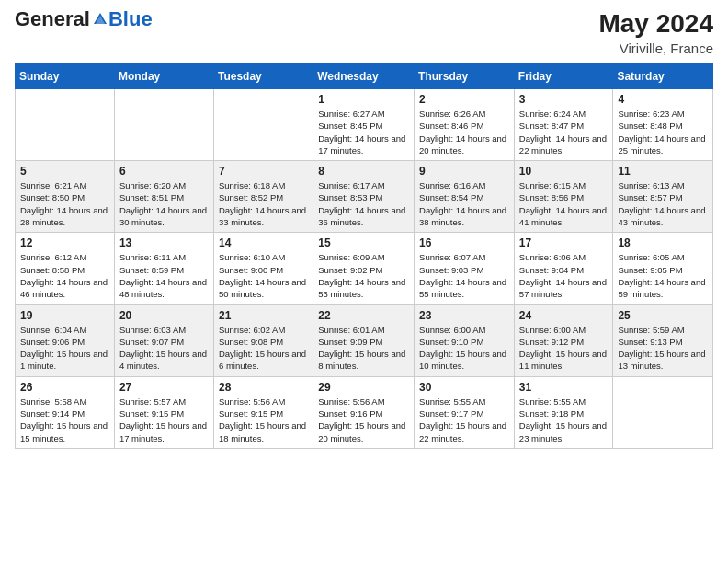  Describe the element at coordinates (364, 33) in the screenshot. I see `header: General Blue May 2024 Viriville, France` at that location.